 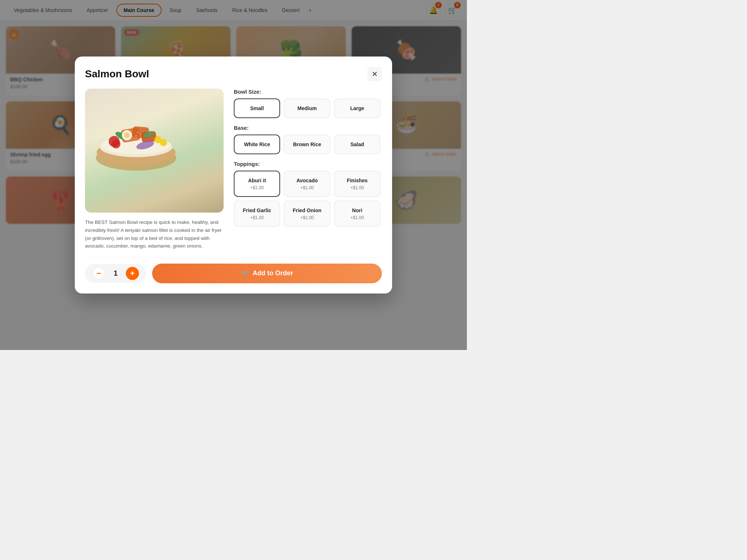 I want to click on topping-aburi: Aburi it +$1.00, so click(x=257, y=184).